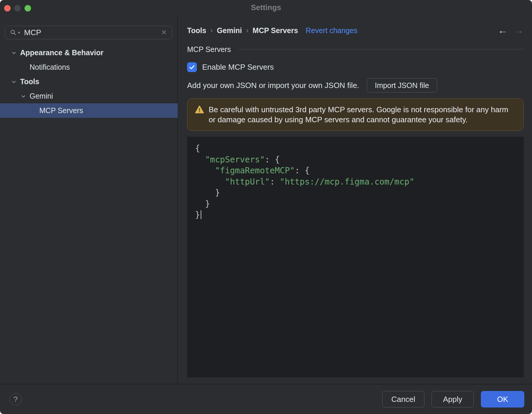 This screenshot has width=532, height=414. Describe the element at coordinates (61, 110) in the screenshot. I see `sidebar-item-label: MCP Servers` at that location.